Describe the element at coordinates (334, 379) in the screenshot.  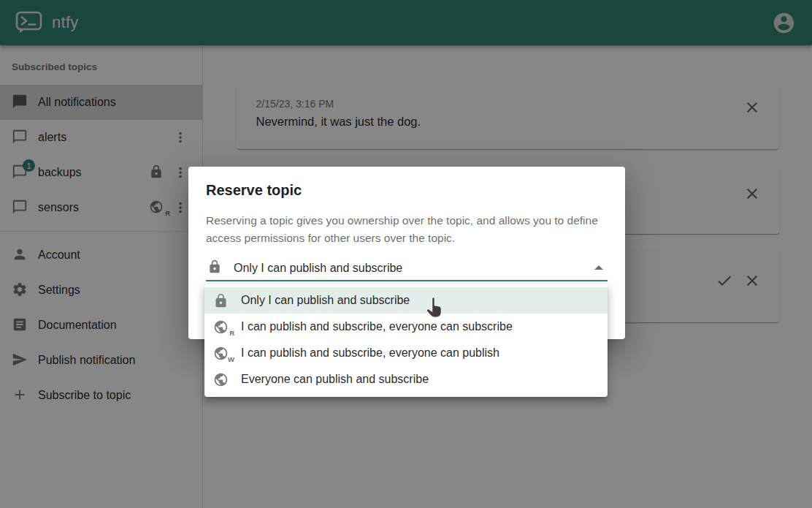
I see `menu-item-label: Everyone can publish and subscribe` at that location.